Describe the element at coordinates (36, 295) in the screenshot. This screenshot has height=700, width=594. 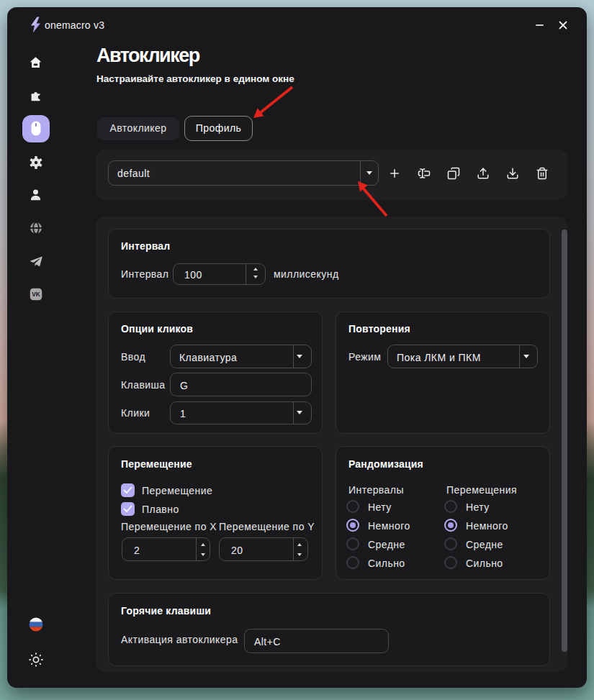
I see `svg-text: VK` at that location.